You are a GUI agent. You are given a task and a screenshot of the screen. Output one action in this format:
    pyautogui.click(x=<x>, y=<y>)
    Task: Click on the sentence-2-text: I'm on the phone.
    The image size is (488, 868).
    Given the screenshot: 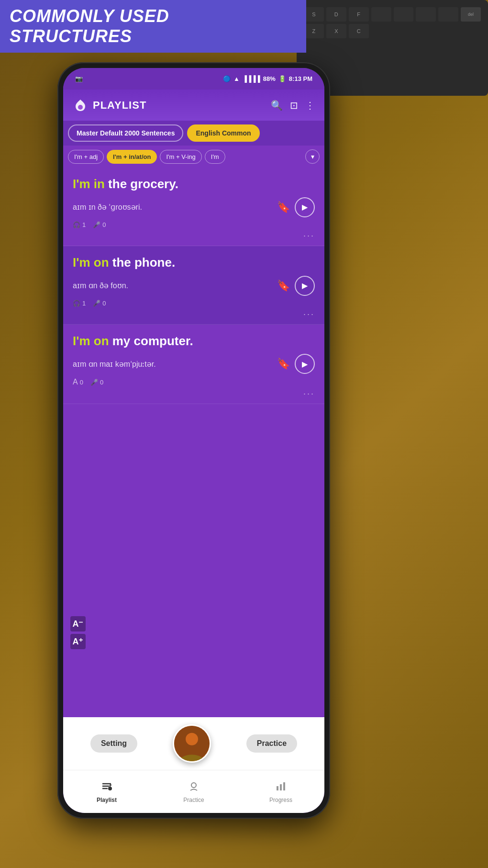 What is the action you would take?
    pyautogui.click(x=194, y=263)
    